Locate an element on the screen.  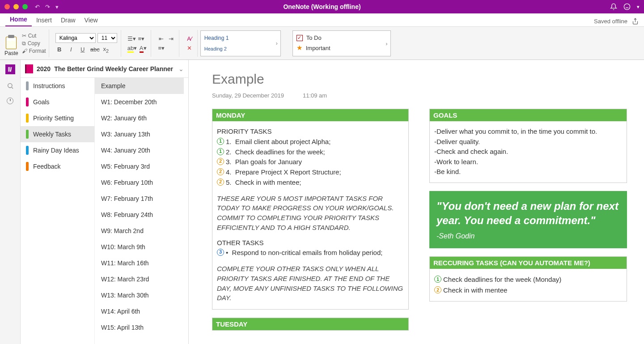
tuesday-heading: TUESDAY is located at coordinates (310, 324).